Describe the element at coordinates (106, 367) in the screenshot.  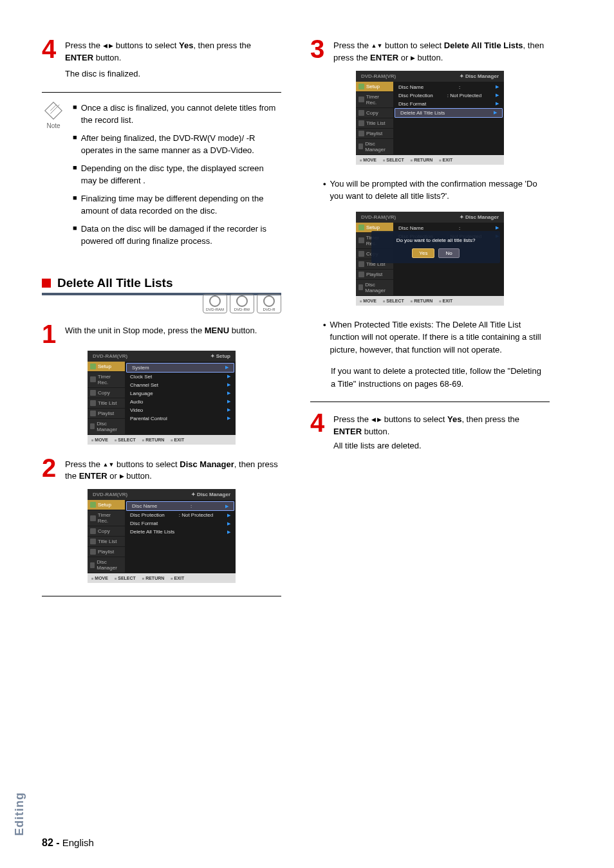
I see `osd-nav-item: Setup` at that location.